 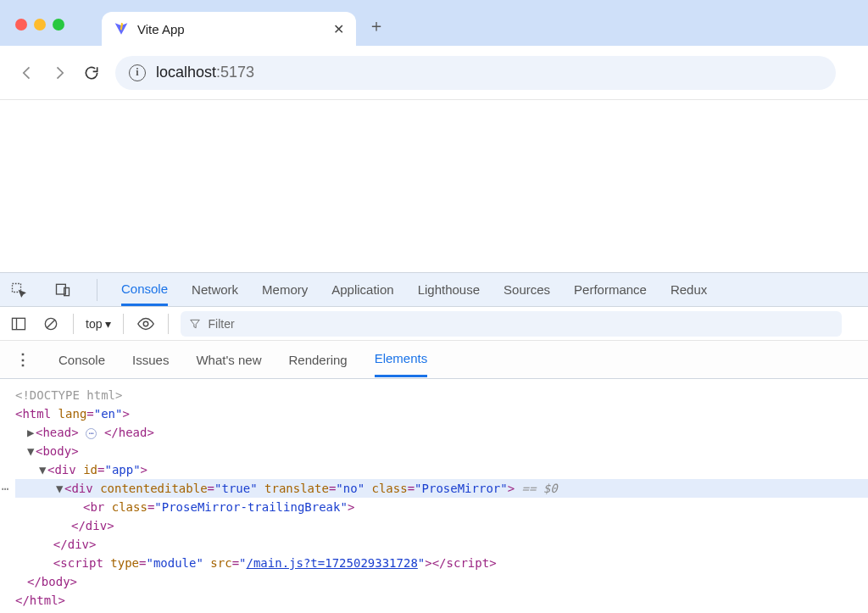 What do you see at coordinates (92, 73) in the screenshot?
I see `reload-button` at bounding box center [92, 73].